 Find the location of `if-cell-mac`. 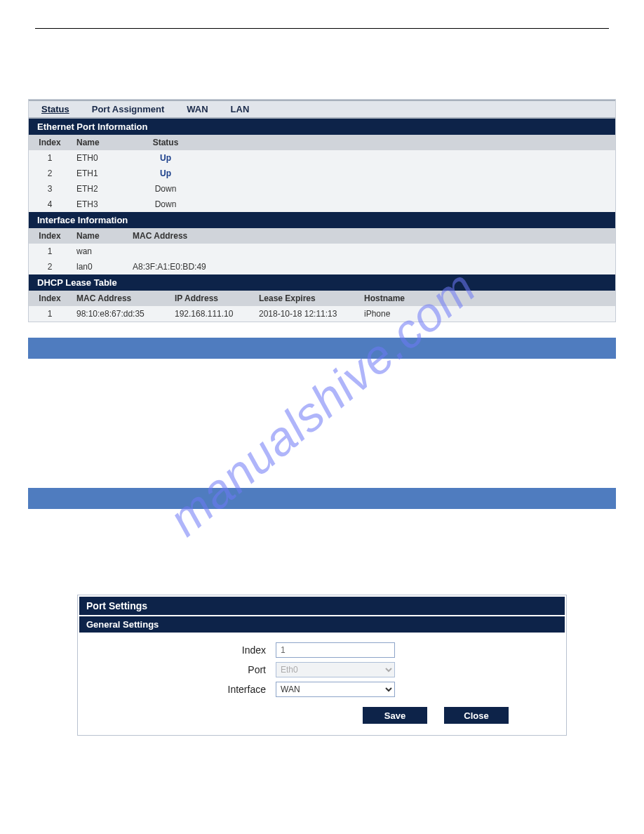

if-cell-mac is located at coordinates (342, 251).